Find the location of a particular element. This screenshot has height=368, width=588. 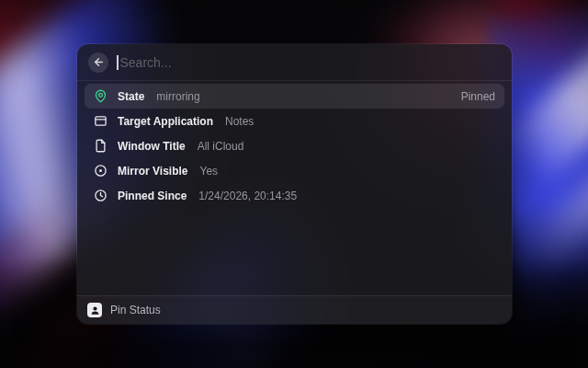

arrow-left-icon is located at coordinates (99, 63).